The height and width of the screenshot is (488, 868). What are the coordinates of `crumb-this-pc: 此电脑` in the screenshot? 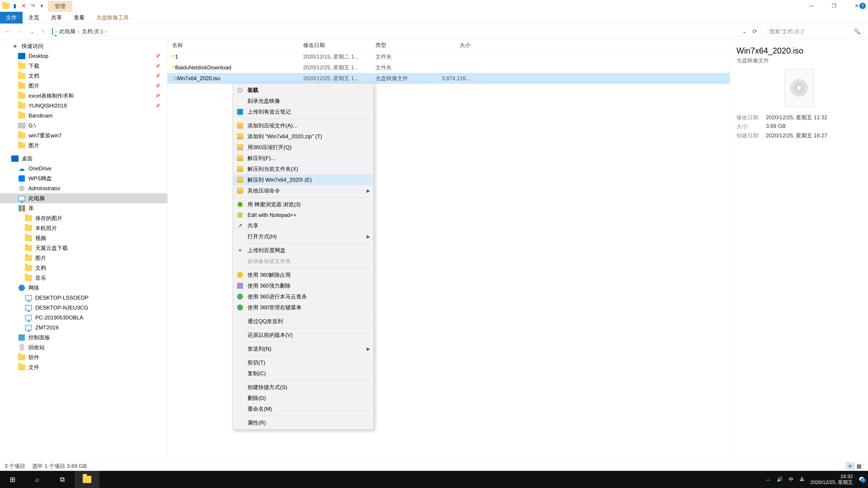 It's located at (67, 32).